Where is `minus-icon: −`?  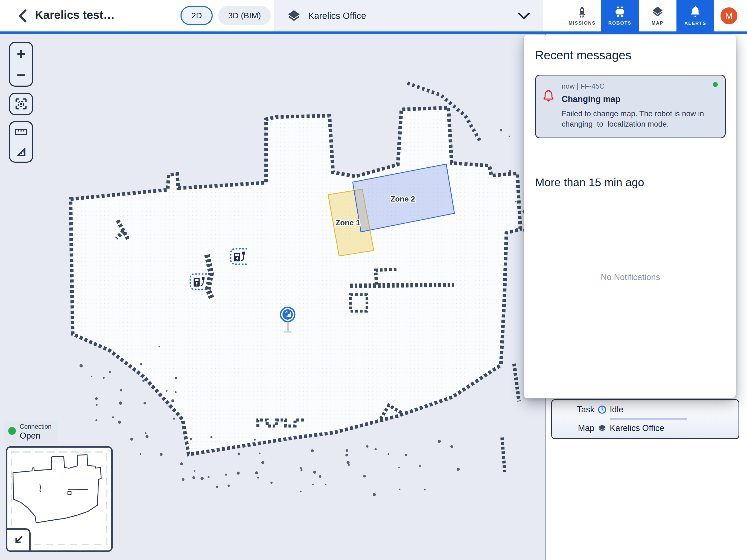
minus-icon: − is located at coordinates (21, 75).